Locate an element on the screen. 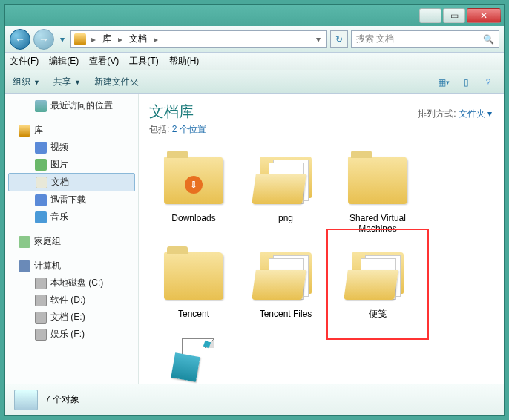 The image size is (509, 420). sidebar-xunlei: 迅雷下载 is located at coordinates (71, 200).